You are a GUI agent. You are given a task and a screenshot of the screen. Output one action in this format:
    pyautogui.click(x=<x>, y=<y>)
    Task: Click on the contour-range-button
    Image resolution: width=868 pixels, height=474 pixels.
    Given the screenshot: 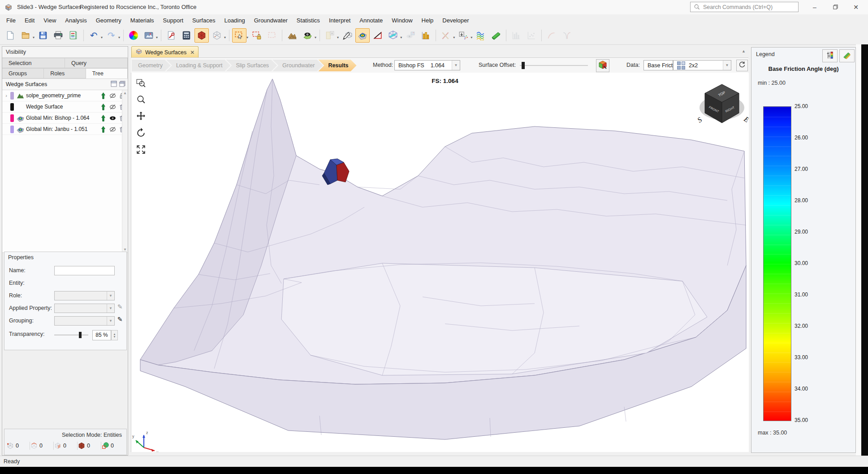 What is the action you would take?
    pyautogui.click(x=830, y=56)
    